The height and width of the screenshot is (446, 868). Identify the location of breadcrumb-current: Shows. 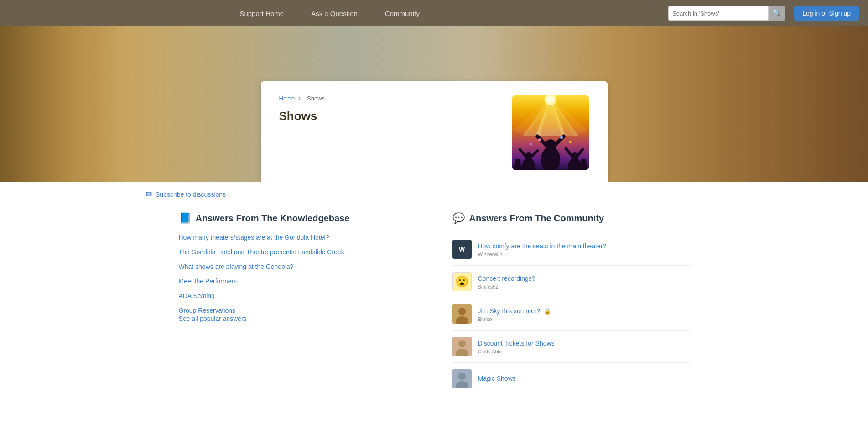
(316, 99).